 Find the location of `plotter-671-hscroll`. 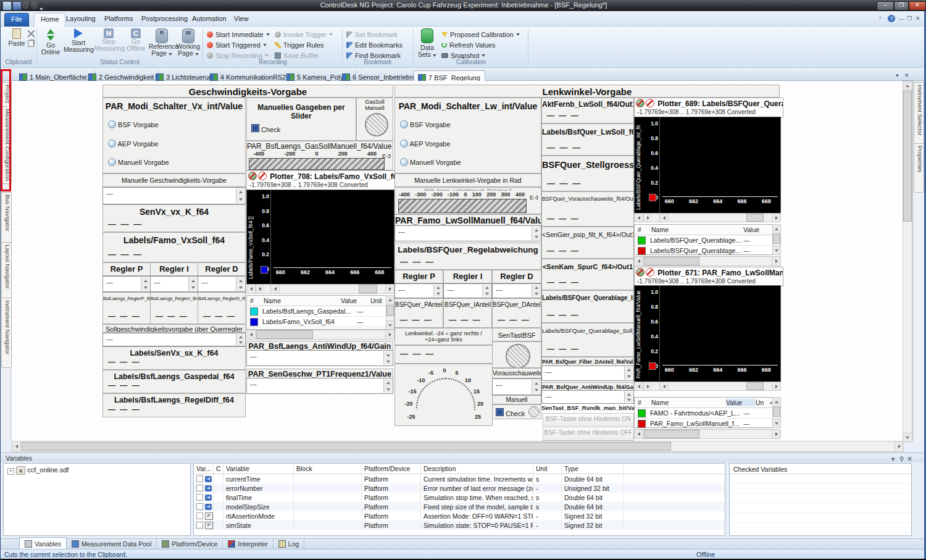

plotter-671-hscroll is located at coordinates (720, 387).